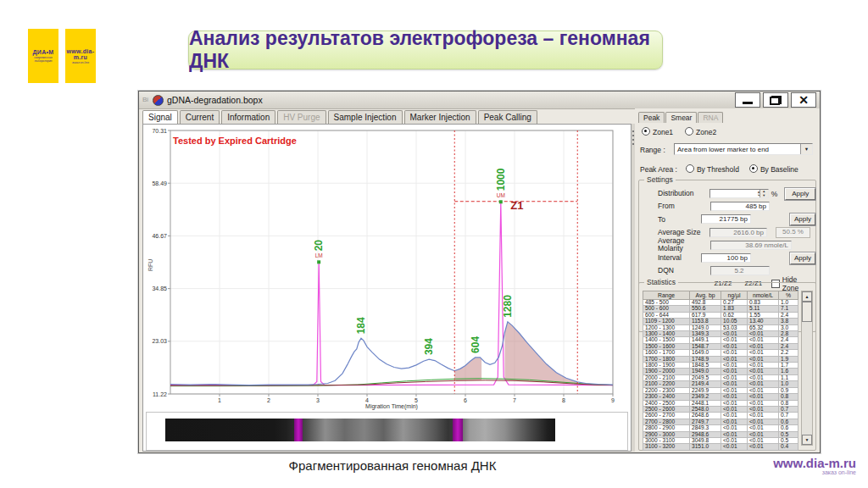 The image size is (868, 488). What do you see at coordinates (684, 245) in the screenshot?
I see `average-molarity-label: Average Molarity` at bounding box center [684, 245].